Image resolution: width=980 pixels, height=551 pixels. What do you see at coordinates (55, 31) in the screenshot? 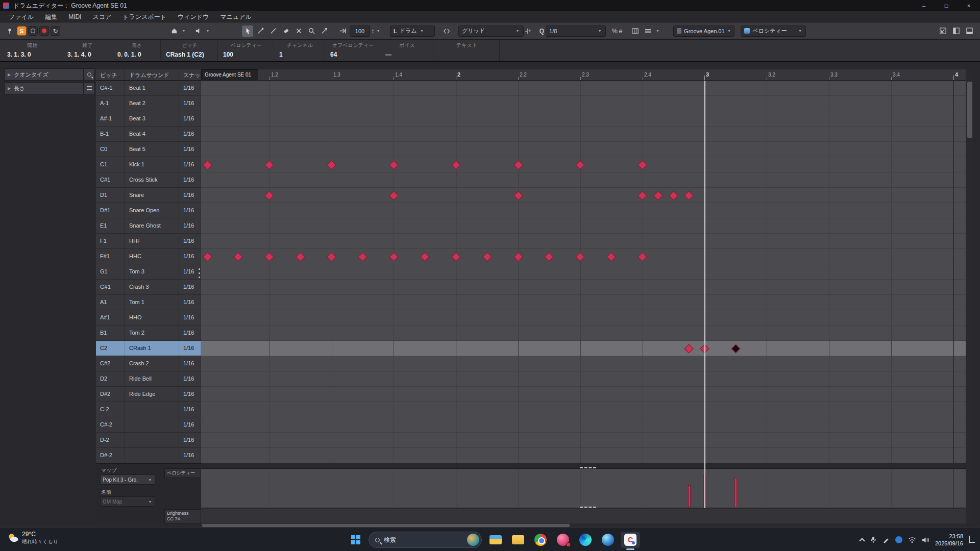
I see `loop-button: ↻` at bounding box center [55, 31].